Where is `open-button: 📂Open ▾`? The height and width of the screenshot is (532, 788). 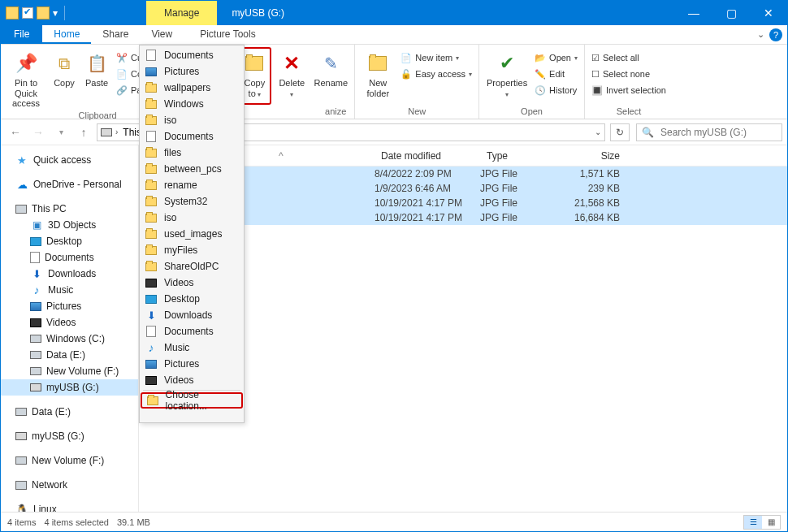
open-button: 📂Open ▾ is located at coordinates (556, 58).